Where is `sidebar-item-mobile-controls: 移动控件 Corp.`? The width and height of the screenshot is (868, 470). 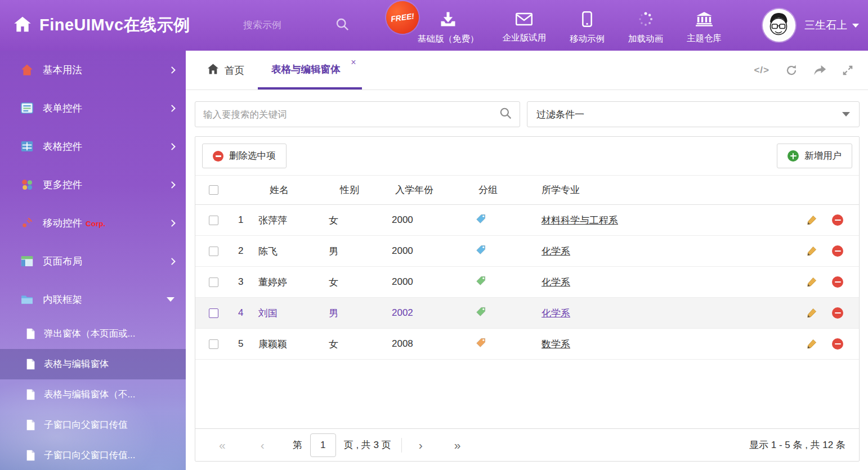 sidebar-item-mobile-controls: 移动控件 Corp. is located at coordinates (93, 223).